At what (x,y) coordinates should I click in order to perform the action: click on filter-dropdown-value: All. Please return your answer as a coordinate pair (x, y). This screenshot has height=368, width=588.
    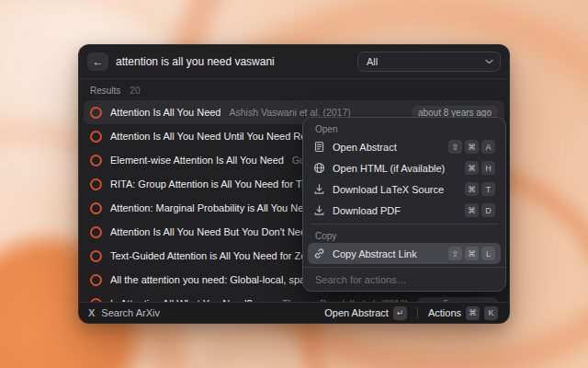
    Looking at the image, I should click on (372, 62).